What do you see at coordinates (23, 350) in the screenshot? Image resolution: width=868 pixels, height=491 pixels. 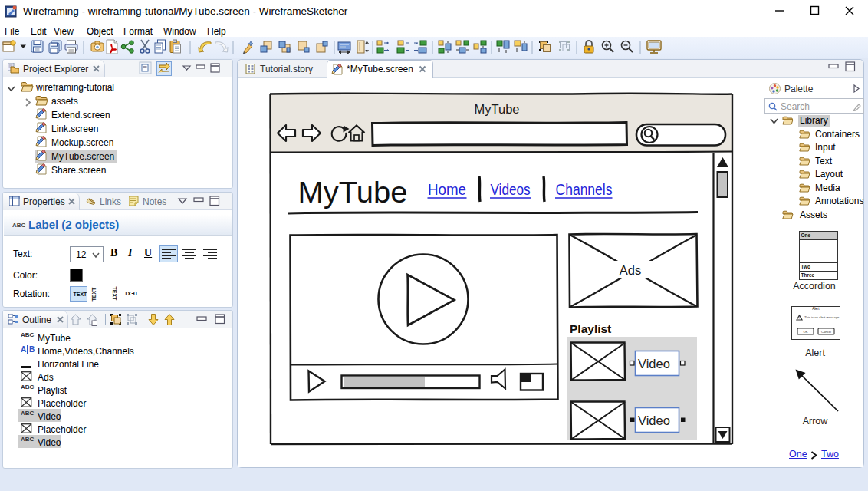 I see `svg-text: A` at bounding box center [23, 350].